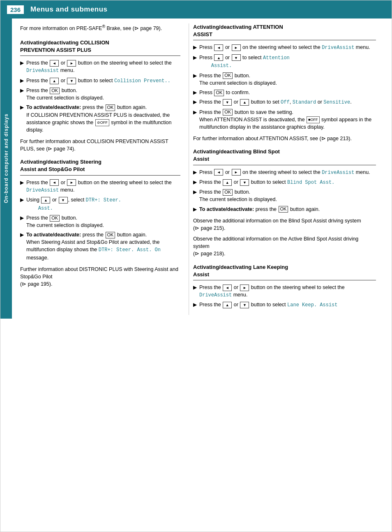 The image size is (392, 532). What do you see at coordinates (311, 183) in the screenshot?
I see `menu-option: Blind Spot Asst.` at bounding box center [311, 183].